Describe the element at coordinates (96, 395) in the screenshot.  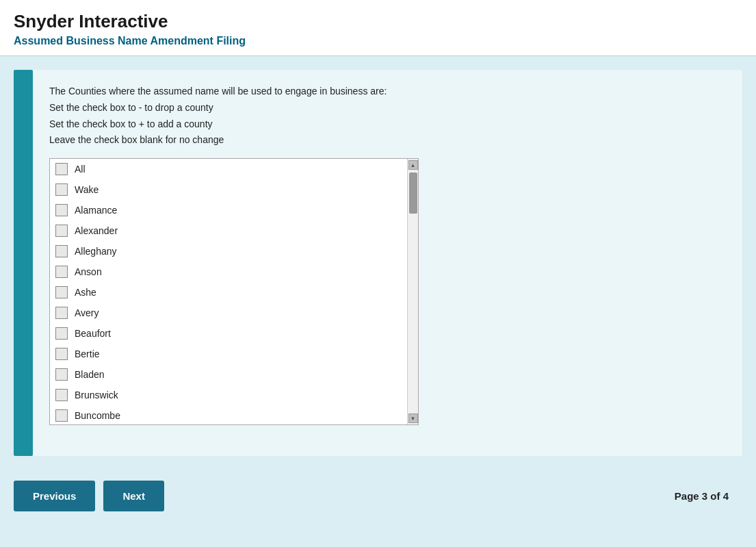
I see `county-label: Brunswick` at that location.